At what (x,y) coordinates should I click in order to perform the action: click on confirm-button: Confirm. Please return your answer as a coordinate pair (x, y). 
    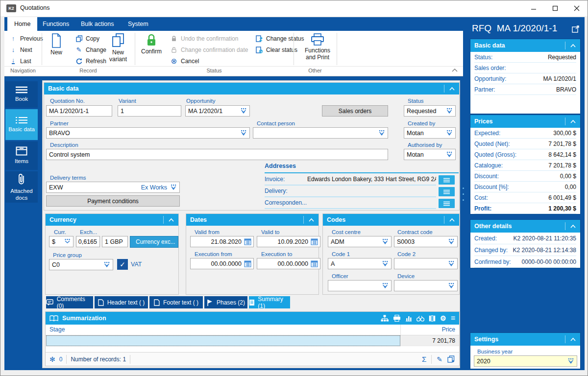
    Looking at the image, I should click on (151, 49).